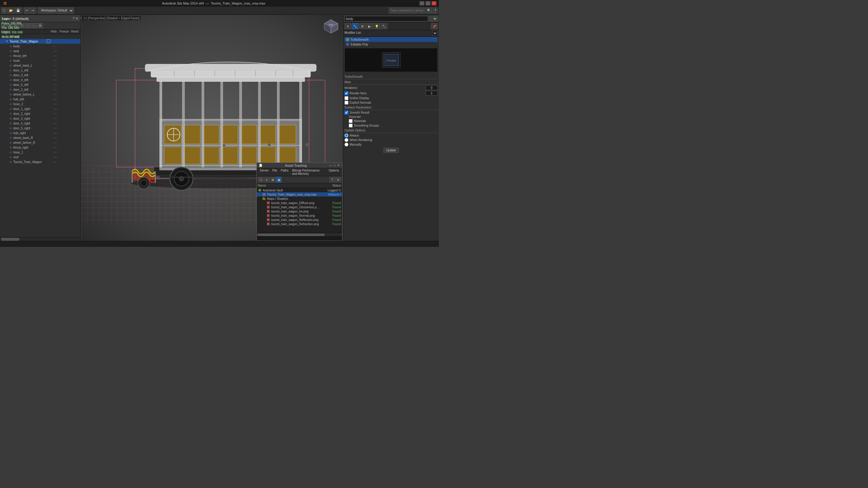  Describe the element at coordinates (40, 90) in the screenshot. I see `layer-item-11: ◇door_2_left----` at that location.